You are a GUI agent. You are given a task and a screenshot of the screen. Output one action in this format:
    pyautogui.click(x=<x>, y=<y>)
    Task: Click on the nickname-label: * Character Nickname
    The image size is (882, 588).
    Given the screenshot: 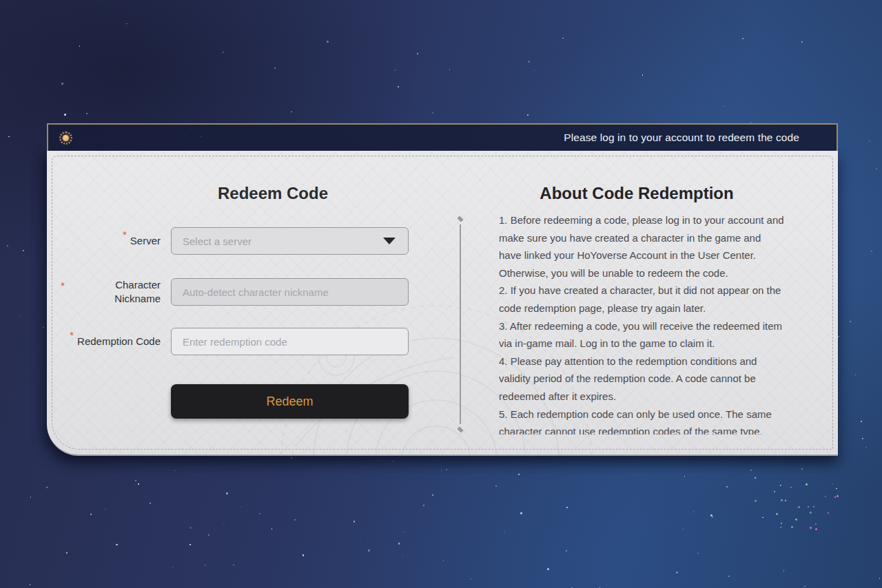 What is the action you would take?
    pyautogui.click(x=110, y=292)
    